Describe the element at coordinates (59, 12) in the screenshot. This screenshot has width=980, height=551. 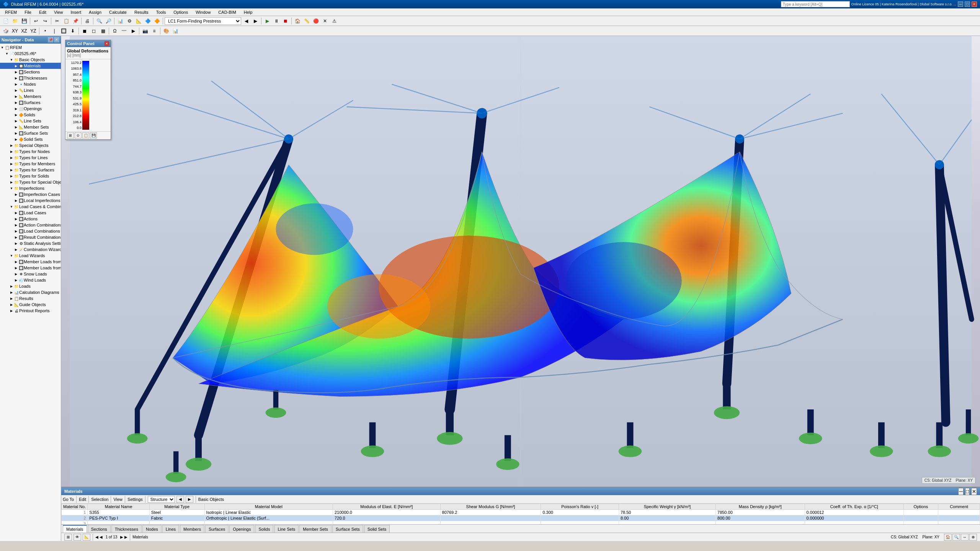
I see `menu-item-view: View` at that location.